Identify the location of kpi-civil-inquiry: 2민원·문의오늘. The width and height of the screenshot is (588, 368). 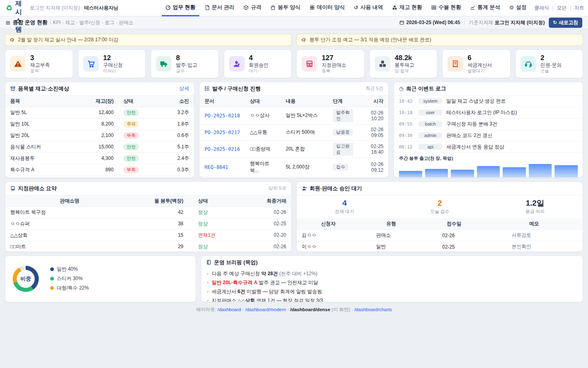
(550, 64).